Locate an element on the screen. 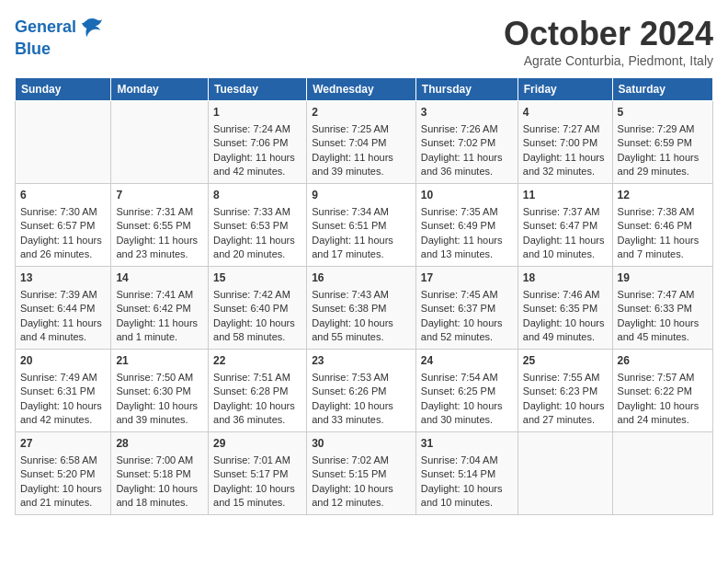 Image resolution: width=728 pixels, height=563 pixels. day-number: 23 is located at coordinates (361, 361).